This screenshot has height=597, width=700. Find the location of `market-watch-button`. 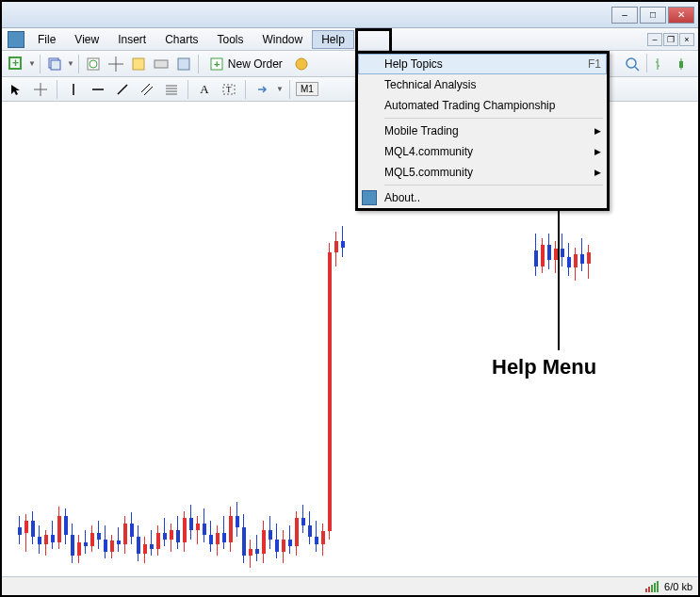

market-watch-button is located at coordinates (93, 64).